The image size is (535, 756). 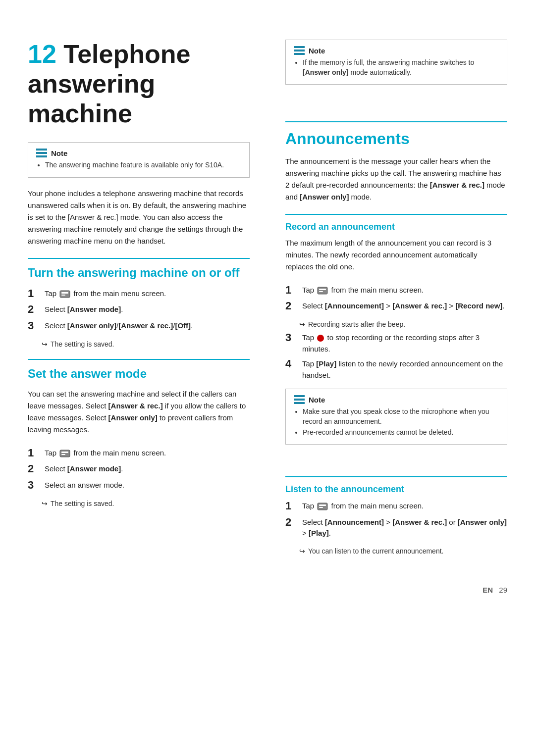 I want to click on record-steps: 1 Tap from the main menu screen. 2 Selec…, so click(x=396, y=298).